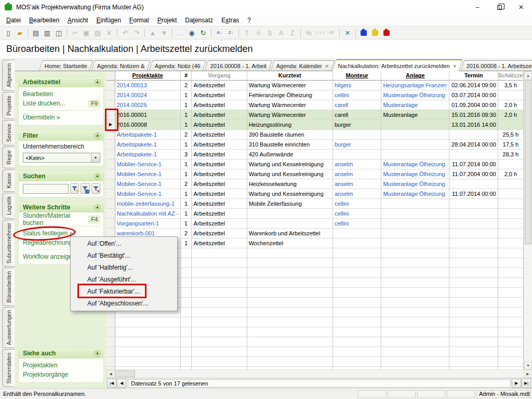 This screenshot has height=399, width=532. Describe the element at coordinates (61, 176) in the screenshot. I see `section-header: Suchen ▲` at that location.